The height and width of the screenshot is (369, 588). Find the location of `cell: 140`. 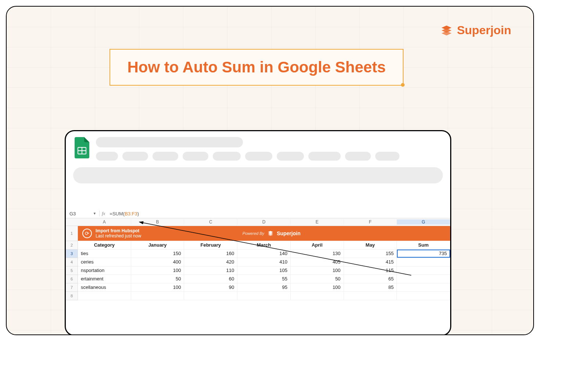

cell: 140 is located at coordinates (264, 254).